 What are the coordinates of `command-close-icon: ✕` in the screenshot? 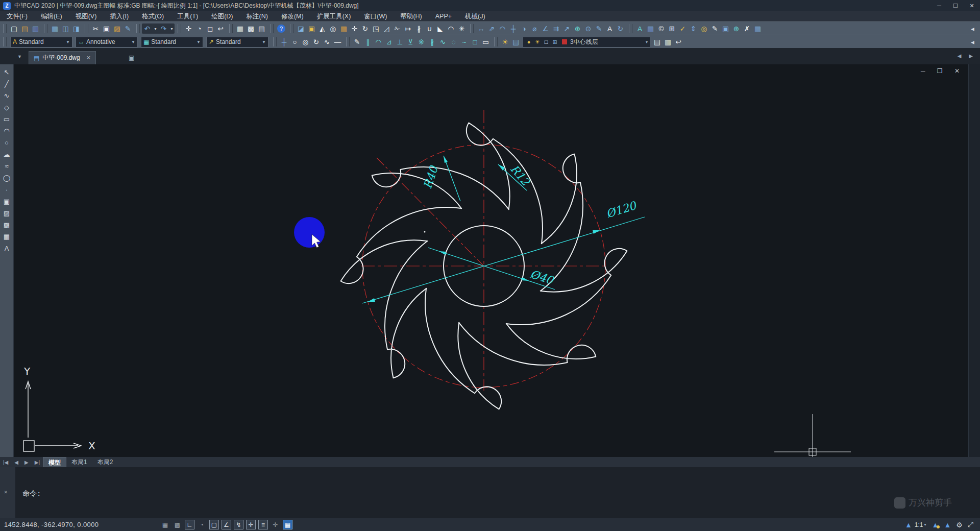 It's located at (6, 492).